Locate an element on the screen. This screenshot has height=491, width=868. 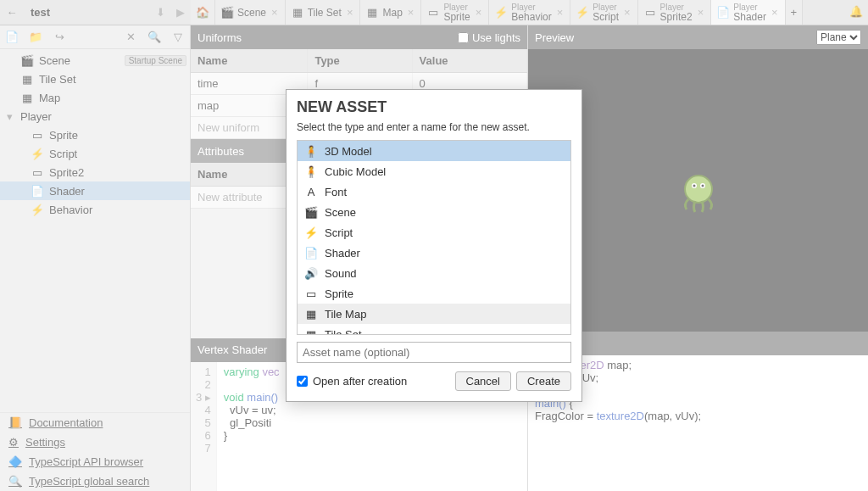
modal-title: NEW ASSET is located at coordinates (434, 107).